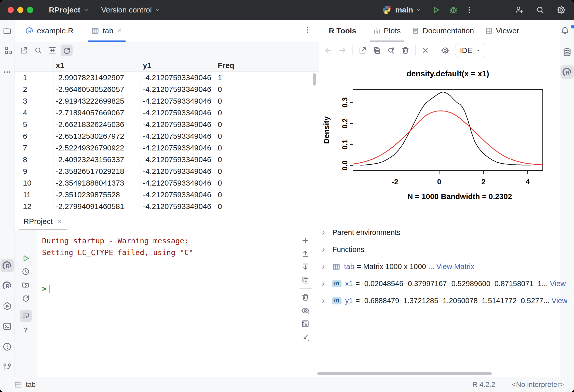  What do you see at coordinates (167, 206) in the screenshot?
I see `table-row: 12 -2.27994091460581 -4.21207593349046 0` at bounding box center [167, 206].